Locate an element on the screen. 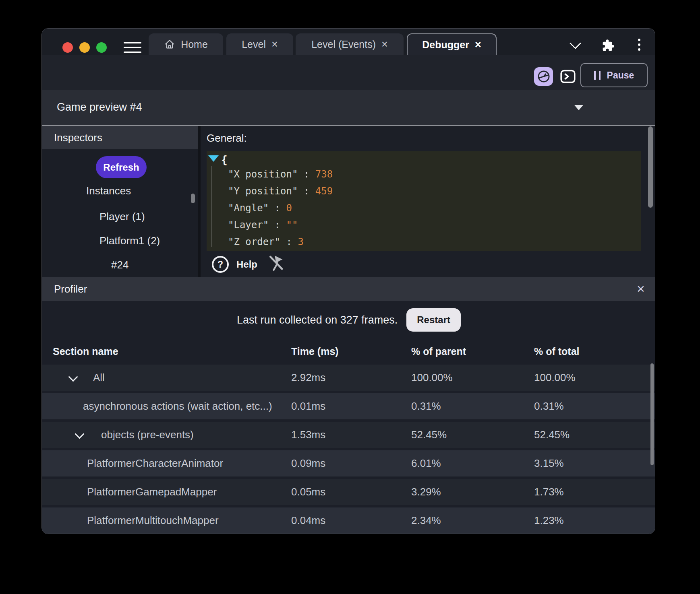  kebab-menu-icon is located at coordinates (639, 46).